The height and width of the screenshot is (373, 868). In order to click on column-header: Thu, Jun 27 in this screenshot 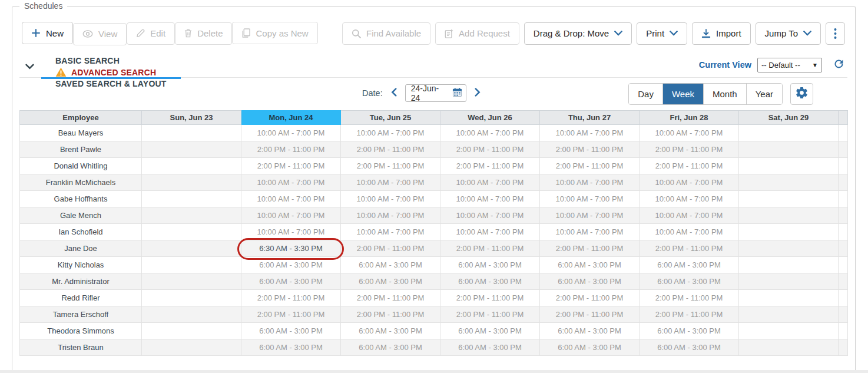, I will do `click(590, 118)`.